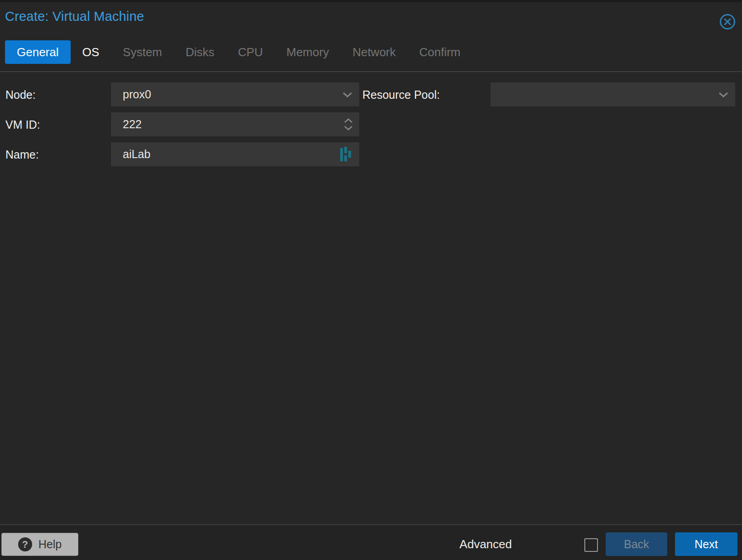 This screenshot has width=742, height=560. What do you see at coordinates (728, 22) in the screenshot?
I see `close-icon` at bounding box center [728, 22].